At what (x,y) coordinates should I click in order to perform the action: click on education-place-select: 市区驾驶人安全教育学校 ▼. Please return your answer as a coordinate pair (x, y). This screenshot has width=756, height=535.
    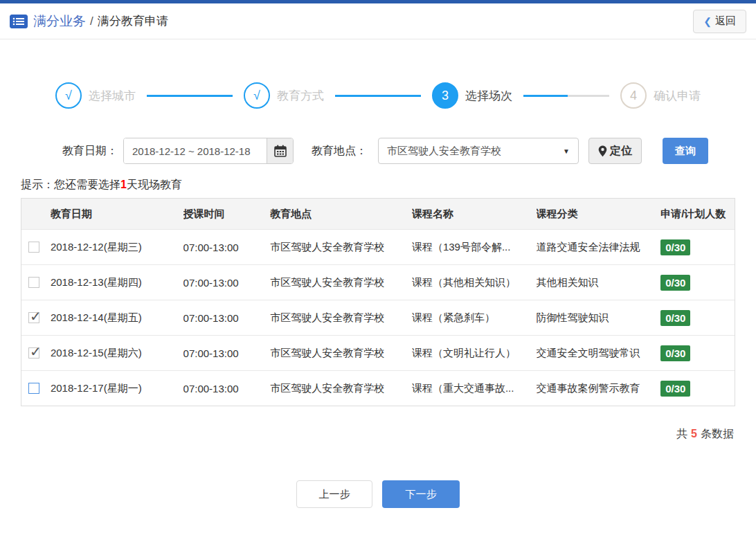
    Looking at the image, I should click on (478, 151).